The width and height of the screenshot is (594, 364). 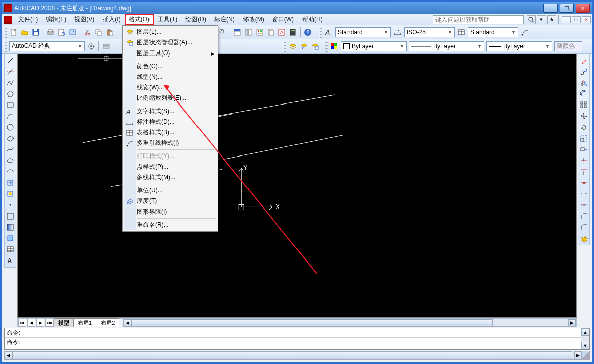 What do you see at coordinates (170, 201) in the screenshot?
I see `menu-item-thickness: 厚度(T)` at bounding box center [170, 201].